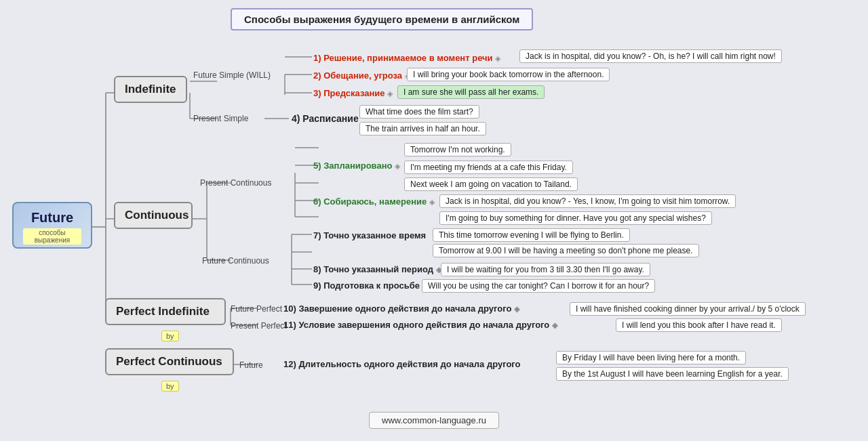 This screenshot has height=441, width=868. What do you see at coordinates (153, 215) in the screenshot?
I see `cat-continuous: Continuous` at bounding box center [153, 215].